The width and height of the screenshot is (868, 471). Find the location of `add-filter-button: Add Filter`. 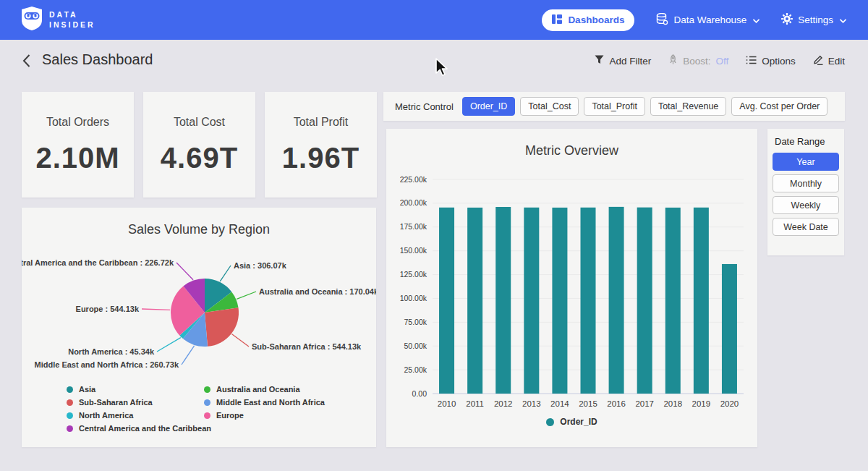

add-filter-button: Add Filter is located at coordinates (623, 61).